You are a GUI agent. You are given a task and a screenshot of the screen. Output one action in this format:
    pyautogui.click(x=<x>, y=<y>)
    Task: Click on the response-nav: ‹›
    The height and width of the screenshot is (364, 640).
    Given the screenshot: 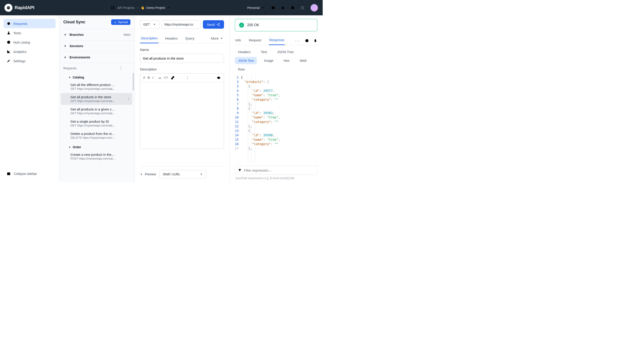 What is the action you would take?
    pyautogui.click(x=297, y=41)
    